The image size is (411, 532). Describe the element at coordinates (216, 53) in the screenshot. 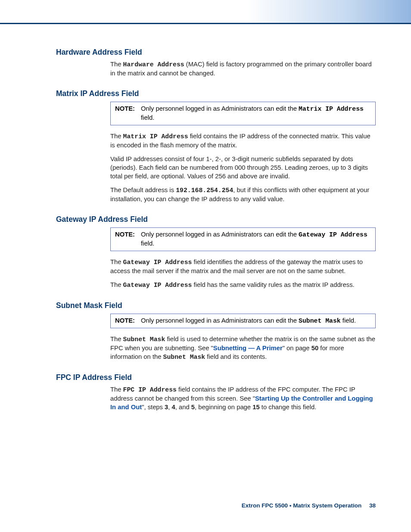

I see `heading-hardware-address: Hardware Address Field` at that location.